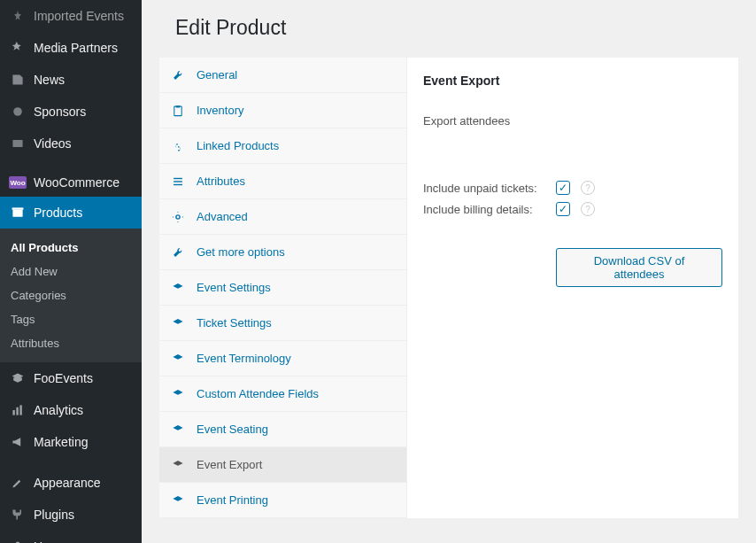 The image size is (756, 543). What do you see at coordinates (18, 213) in the screenshot?
I see `archive-icon` at bounding box center [18, 213].